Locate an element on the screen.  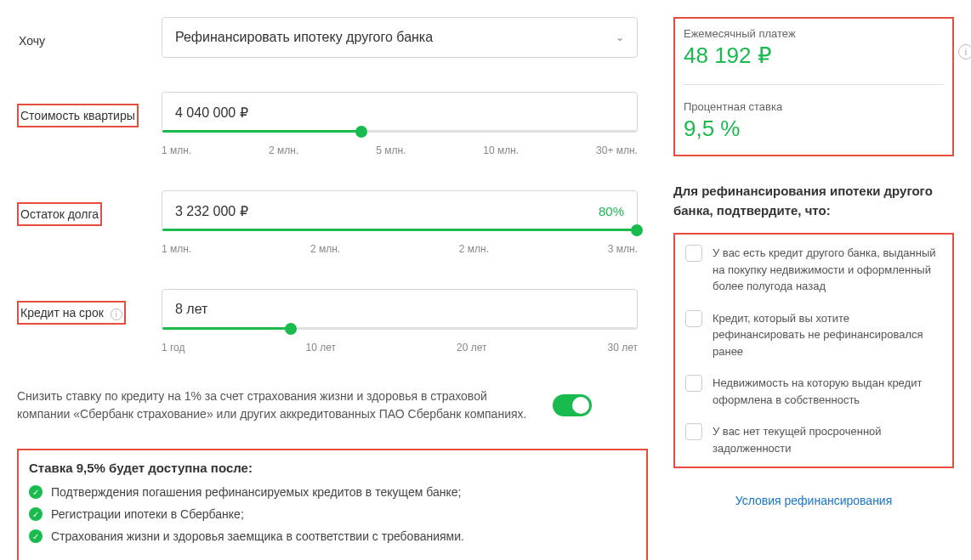
price-label: Стоимость квартиры is located at coordinates (78, 116).